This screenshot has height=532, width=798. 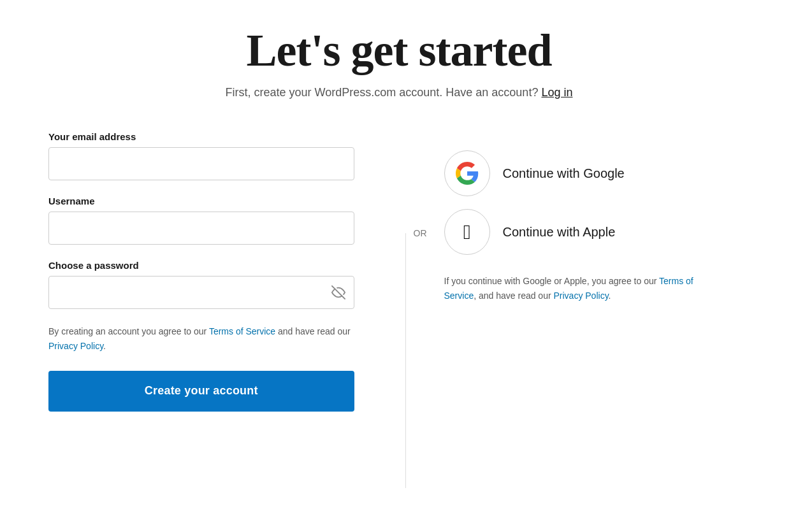 What do you see at coordinates (201, 136) in the screenshot?
I see `email-label: Your email address` at bounding box center [201, 136].